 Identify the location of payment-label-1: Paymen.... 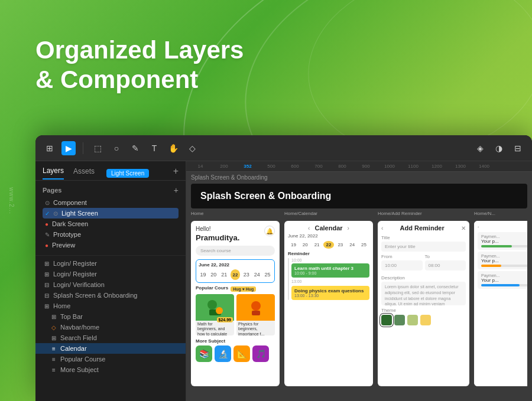
(504, 236).